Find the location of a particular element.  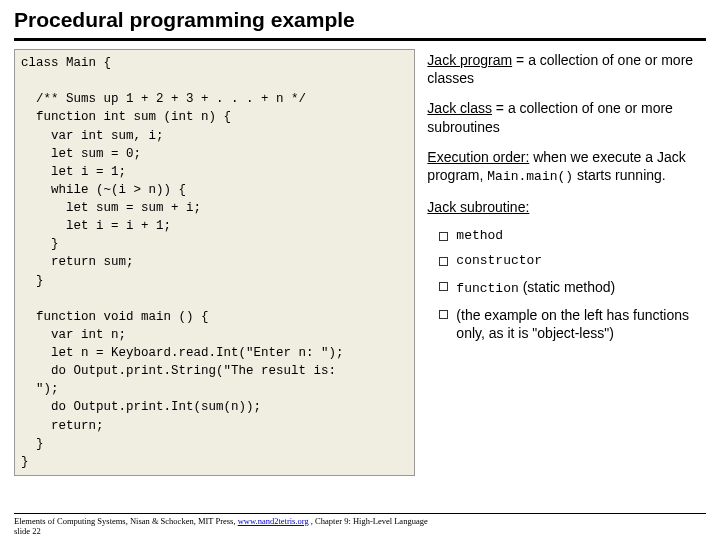

bullet-constructor: constructor is located at coordinates (499, 262).